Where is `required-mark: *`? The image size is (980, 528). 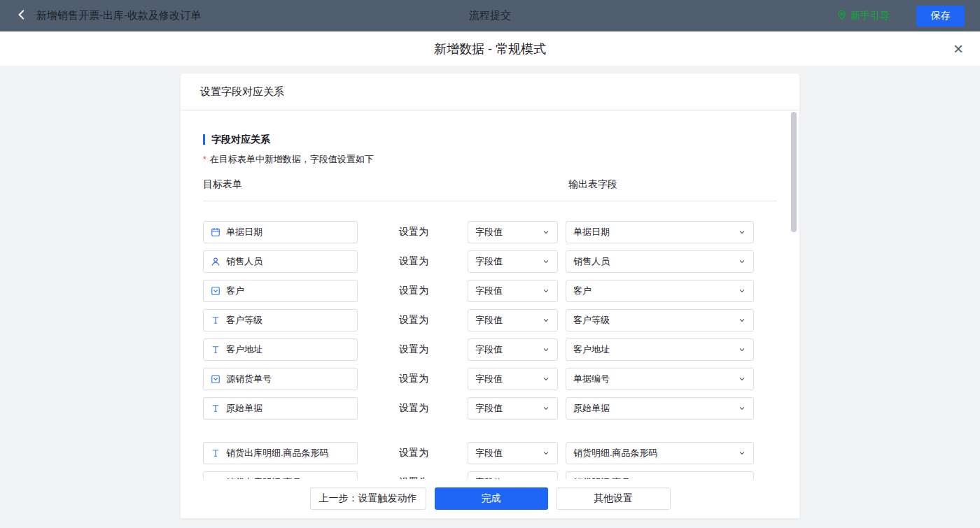
required-mark: * is located at coordinates (204, 159).